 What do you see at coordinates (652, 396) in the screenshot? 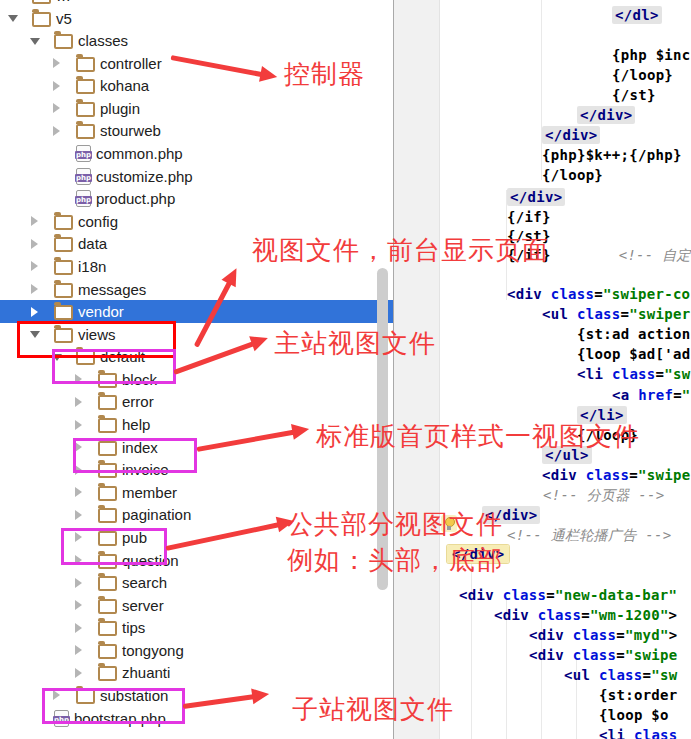
I see `code-line: <a href="` at bounding box center [652, 396].